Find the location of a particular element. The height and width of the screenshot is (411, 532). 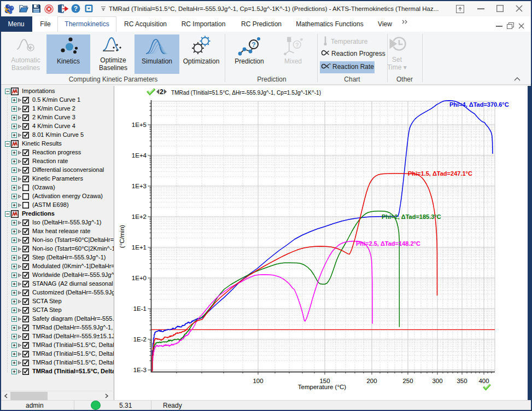

svg-text: 1E-3 is located at coordinates (140, 370).